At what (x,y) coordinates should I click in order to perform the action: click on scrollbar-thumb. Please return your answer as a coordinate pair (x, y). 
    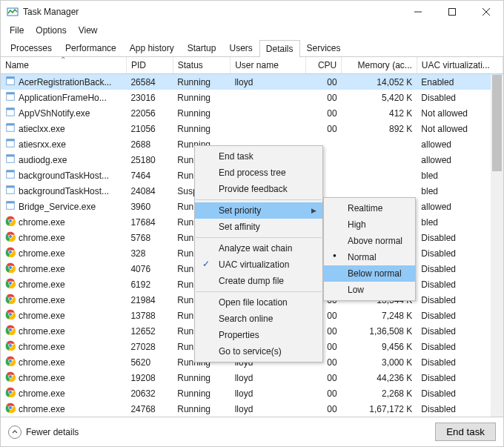
    Looking at the image, I should click on (497, 123).